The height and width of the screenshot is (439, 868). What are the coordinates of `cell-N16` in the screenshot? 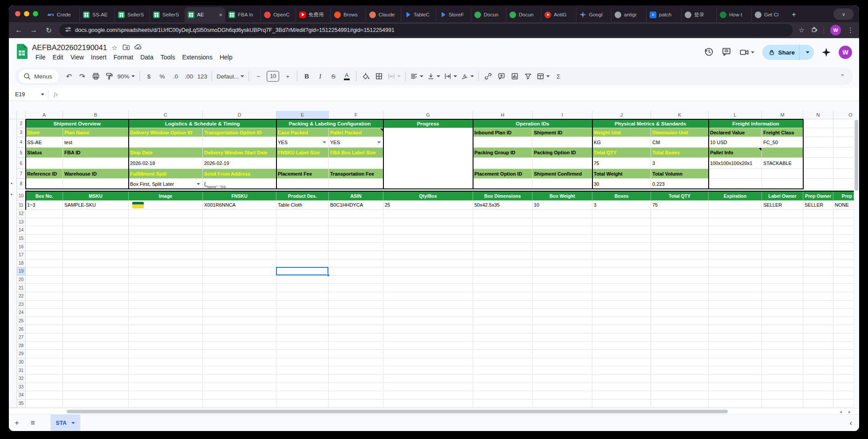 It's located at (818, 247).